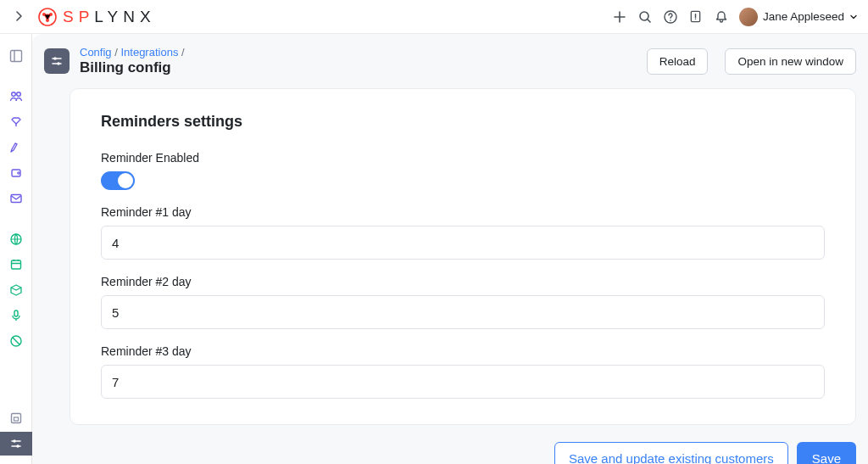  What do you see at coordinates (132, 53) in the screenshot?
I see `breadcrumb: Config / Integrations /` at bounding box center [132, 53].